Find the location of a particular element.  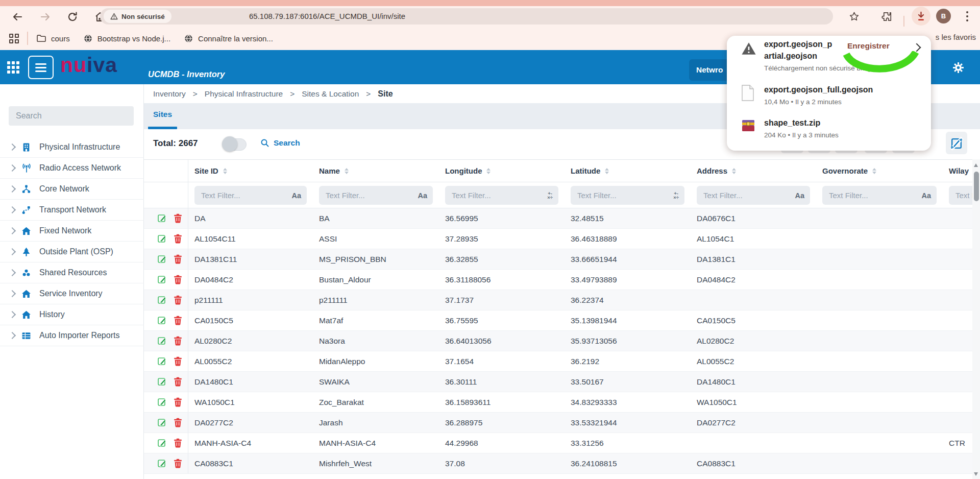

search-input is located at coordinates (71, 116).